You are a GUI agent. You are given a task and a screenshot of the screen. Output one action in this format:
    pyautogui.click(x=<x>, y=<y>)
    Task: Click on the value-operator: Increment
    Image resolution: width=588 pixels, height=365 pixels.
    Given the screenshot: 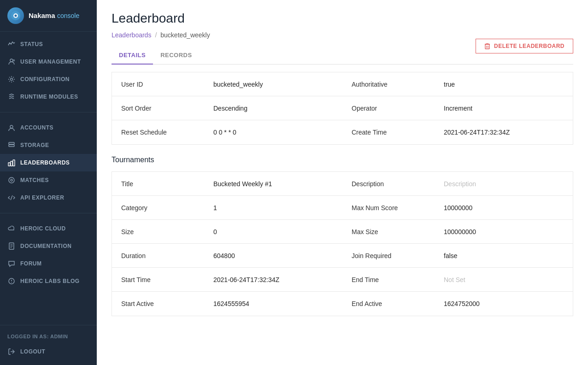 What is the action you would take?
    pyautogui.click(x=504, y=108)
    